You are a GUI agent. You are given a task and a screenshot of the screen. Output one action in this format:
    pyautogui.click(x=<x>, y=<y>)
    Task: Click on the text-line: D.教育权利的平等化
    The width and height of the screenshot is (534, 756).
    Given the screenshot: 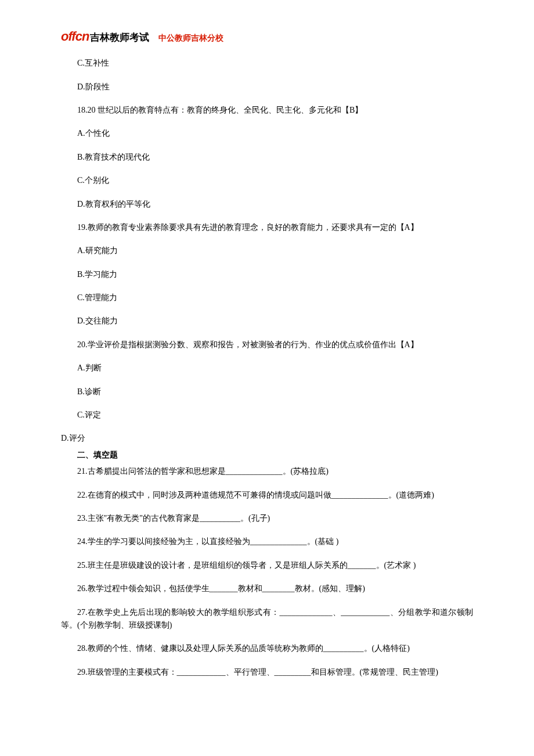 What is the action you would take?
    pyautogui.click(x=267, y=204)
    